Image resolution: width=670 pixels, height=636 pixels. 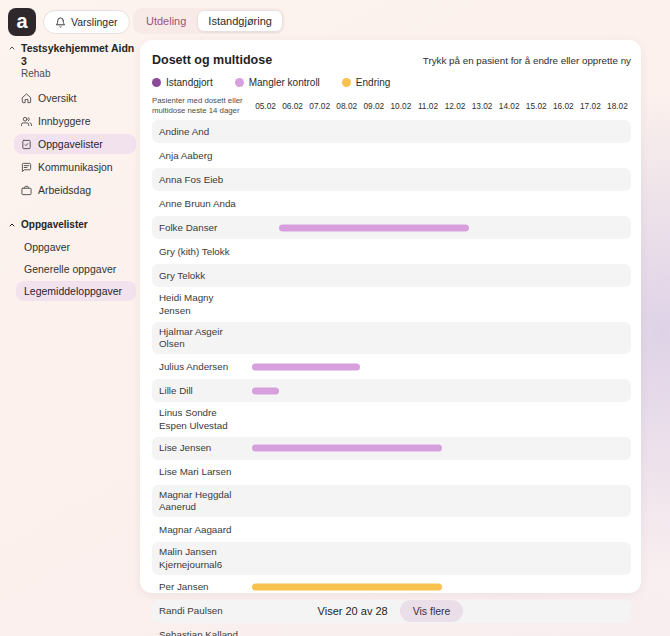 I want to click on date-columns: 05.02 06.02 07.02 08.02 09.02 10.02 11.0…, so click(x=442, y=106).